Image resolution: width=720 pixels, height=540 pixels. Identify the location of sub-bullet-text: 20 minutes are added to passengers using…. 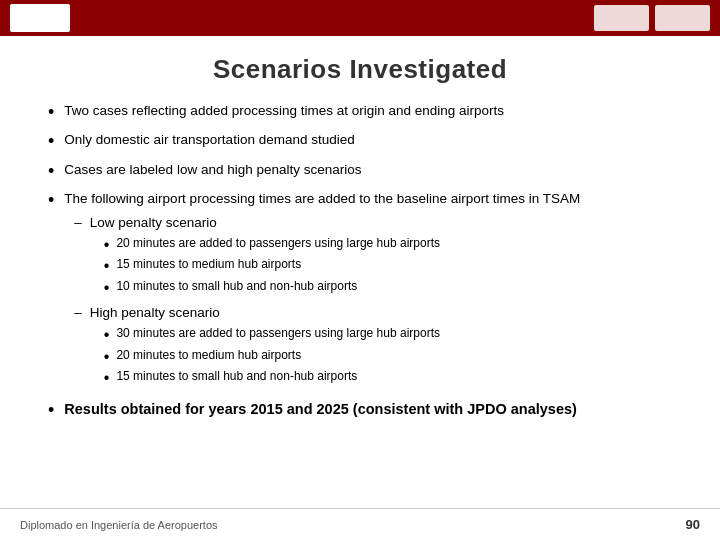
(278, 244).